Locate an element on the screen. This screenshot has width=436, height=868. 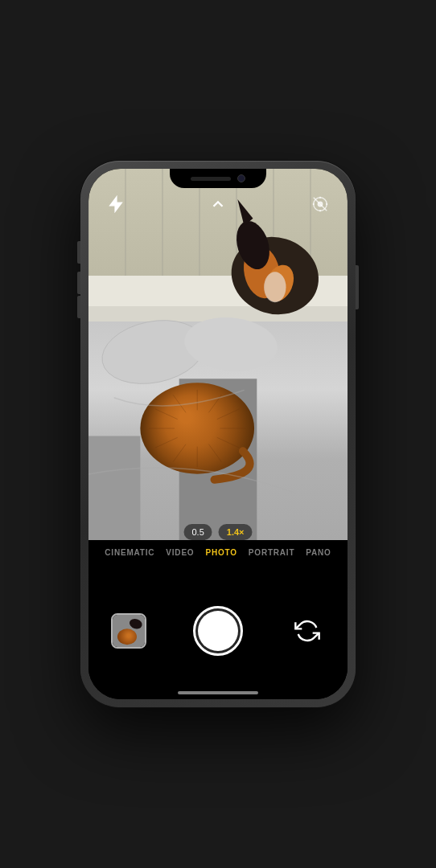
mode-pano: PANO is located at coordinates (319, 553).